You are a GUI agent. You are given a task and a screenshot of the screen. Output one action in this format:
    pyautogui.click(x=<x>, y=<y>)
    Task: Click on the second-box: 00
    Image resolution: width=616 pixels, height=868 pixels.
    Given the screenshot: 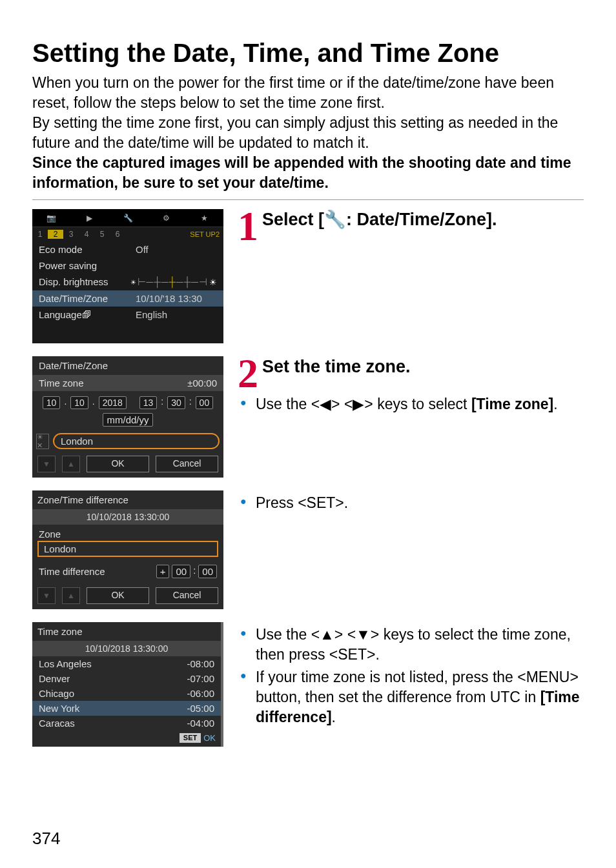 What is the action you would take?
    pyautogui.click(x=205, y=403)
    